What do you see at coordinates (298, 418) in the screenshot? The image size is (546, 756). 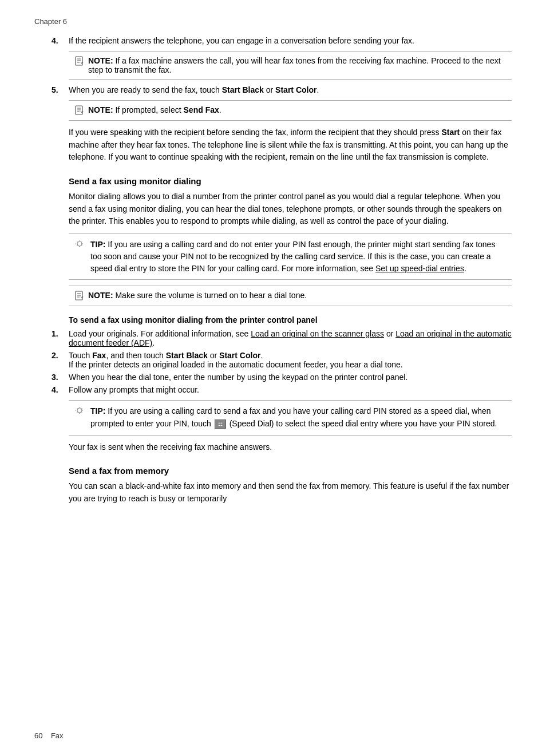 I see `tip-2-content: TIP: If you are using a calling card to …` at bounding box center [298, 418].